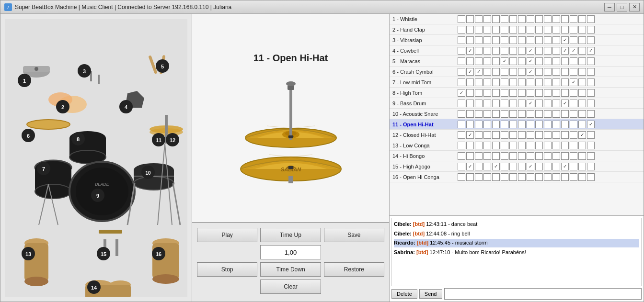 This screenshot has width=644, height=302. I want to click on instrument-row-2: 2 - Hand Clap, so click(517, 30).